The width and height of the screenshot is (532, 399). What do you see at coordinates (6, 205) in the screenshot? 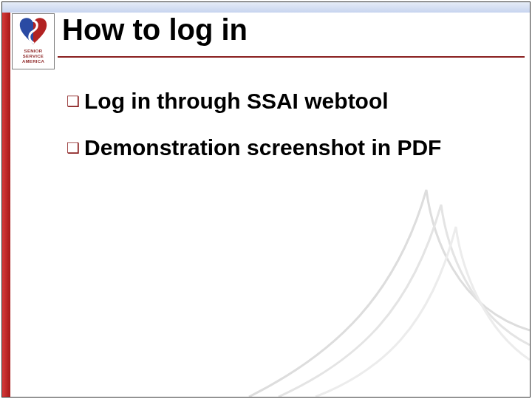
I see `left-red-bar` at bounding box center [6, 205].